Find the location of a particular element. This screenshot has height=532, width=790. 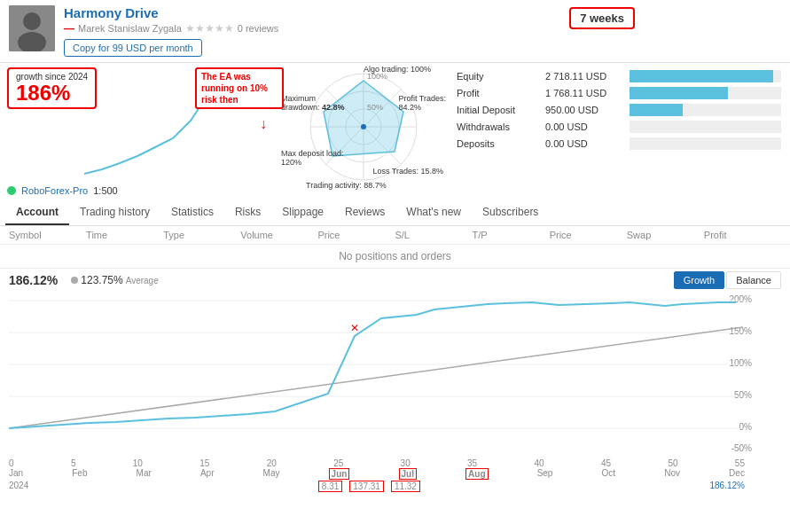

author-name: Marek Stanislaw Zygala is located at coordinates (129, 28).